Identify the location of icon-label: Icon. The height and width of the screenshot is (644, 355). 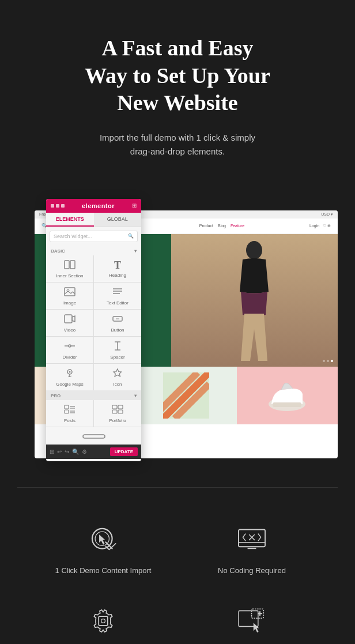
(118, 384).